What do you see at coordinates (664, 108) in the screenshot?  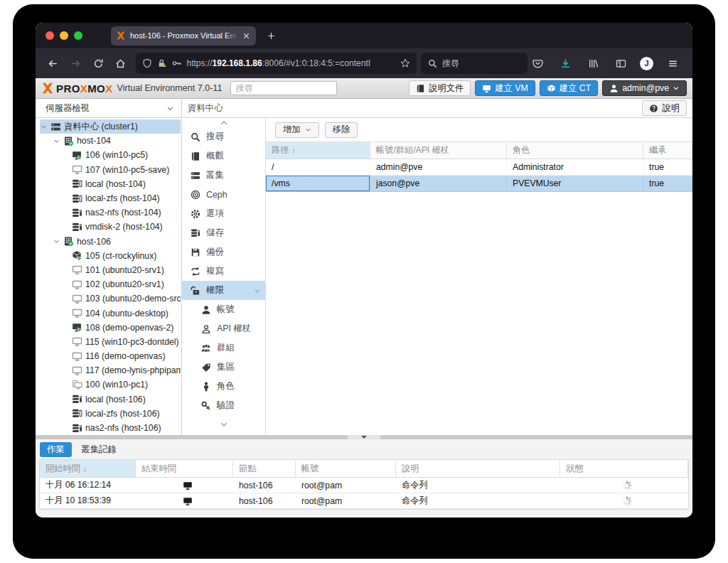 I see `help-button: 說明` at bounding box center [664, 108].